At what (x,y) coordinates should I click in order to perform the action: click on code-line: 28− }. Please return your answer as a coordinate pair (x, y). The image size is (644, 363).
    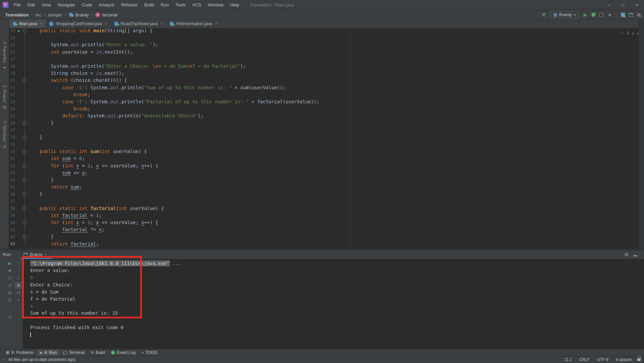
    Looking at the image, I should click on (327, 138).